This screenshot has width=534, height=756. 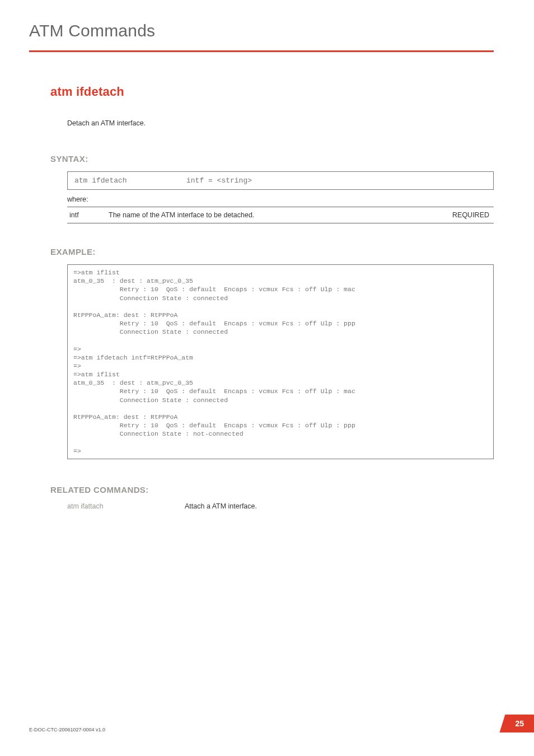 I want to click on syntax-box: atm ifdetach intf = <string>, so click(x=280, y=180).